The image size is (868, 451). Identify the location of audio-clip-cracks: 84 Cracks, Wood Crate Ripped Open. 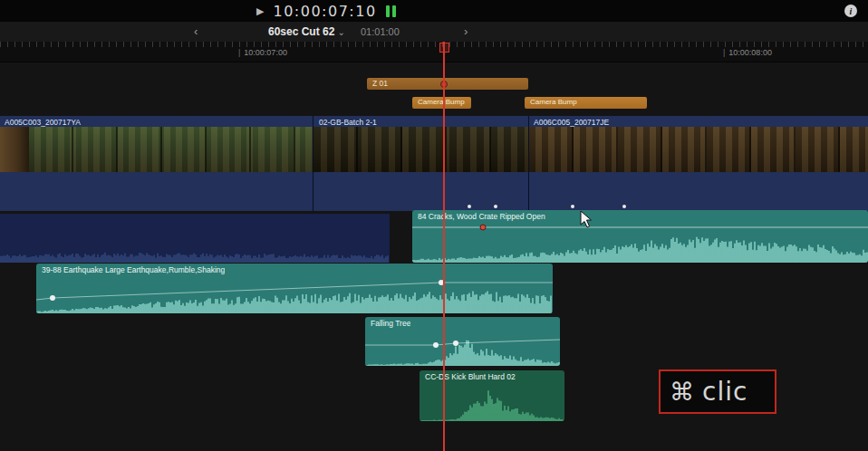
(640, 236).